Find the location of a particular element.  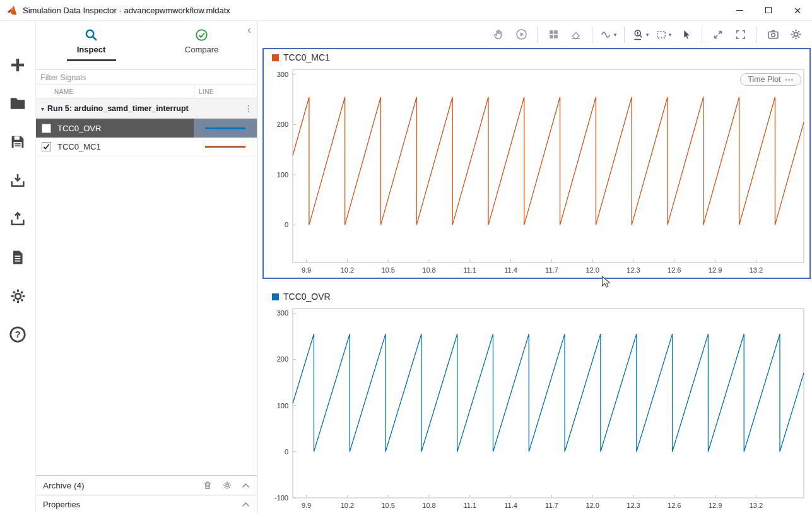

time-plot-badge: Time Plot ••• is located at coordinates (771, 80).